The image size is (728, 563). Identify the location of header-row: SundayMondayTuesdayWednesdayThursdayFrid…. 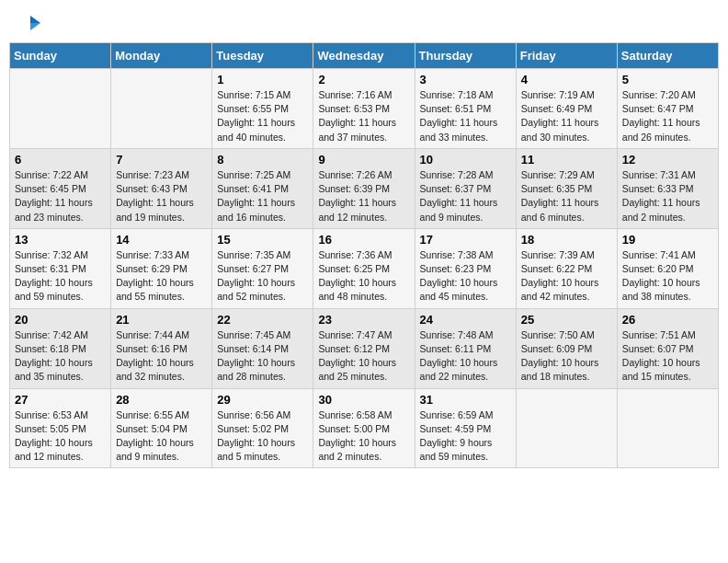
(364, 56).